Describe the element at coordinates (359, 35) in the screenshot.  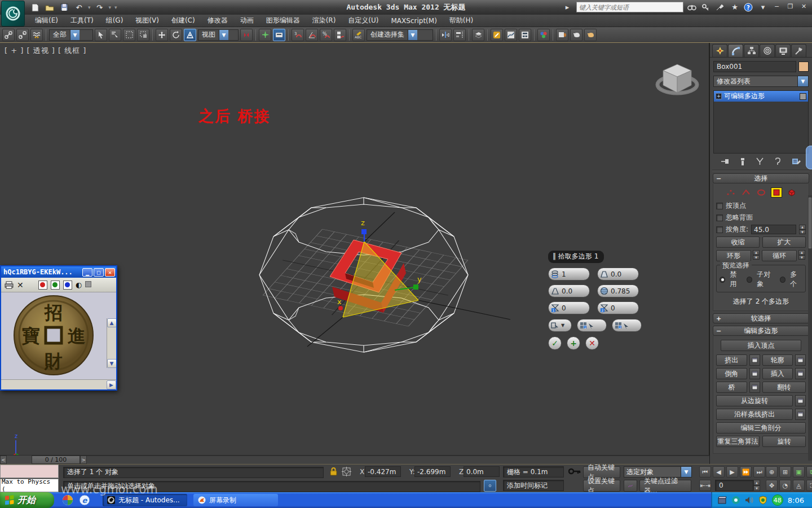
I see `edit-named-selection-sets-icon: ABC` at that location.